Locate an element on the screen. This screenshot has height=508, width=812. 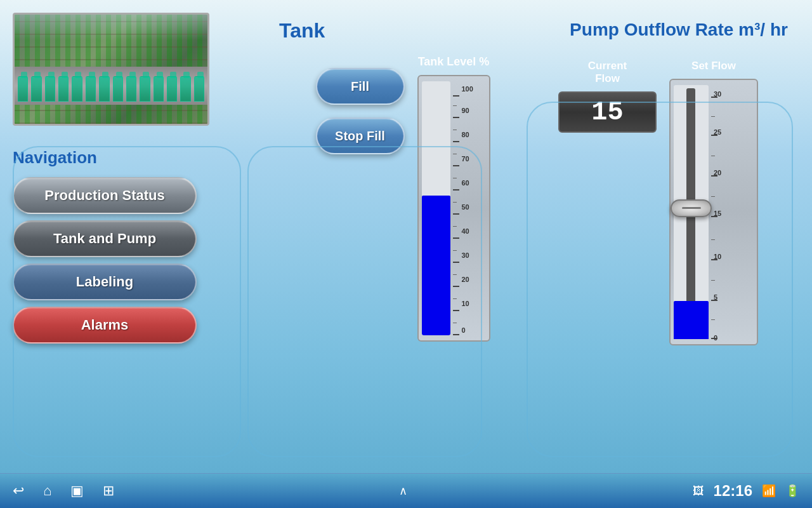
status-bar: ↩ ⌂ ▣ ⊞ ∧ 🖼 12:16 📶 🔋 is located at coordinates (406, 490).